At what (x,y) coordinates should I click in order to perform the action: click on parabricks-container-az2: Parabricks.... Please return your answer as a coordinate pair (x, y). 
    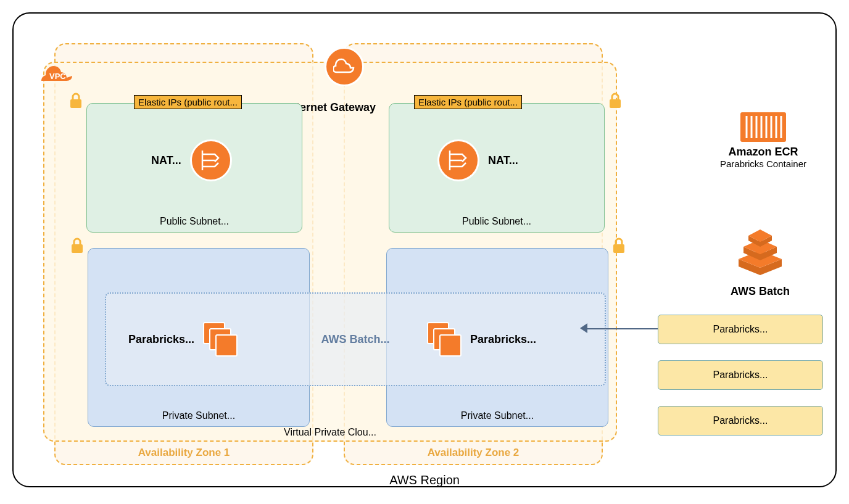
    Looking at the image, I should click on (481, 339).